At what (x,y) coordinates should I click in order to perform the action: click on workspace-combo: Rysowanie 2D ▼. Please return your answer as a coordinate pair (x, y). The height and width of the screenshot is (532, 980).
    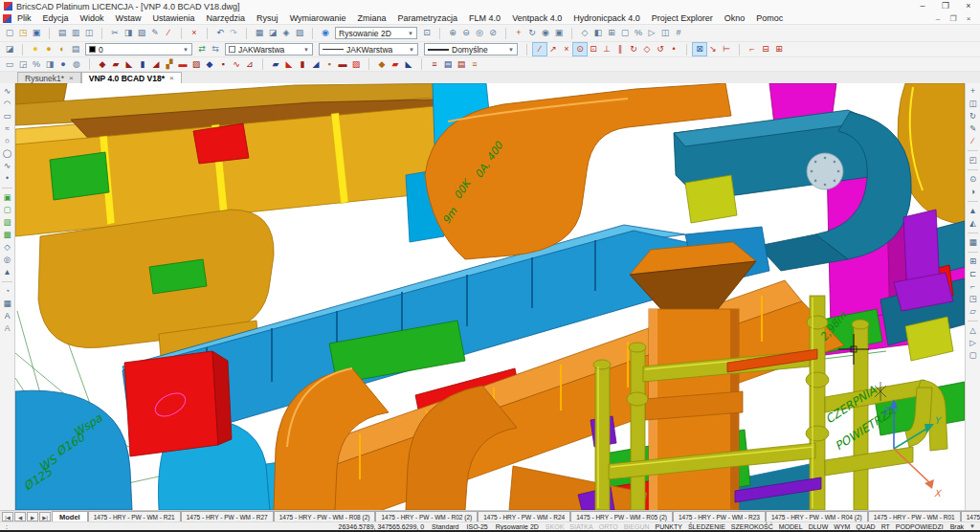
    Looking at the image, I should click on (376, 33).